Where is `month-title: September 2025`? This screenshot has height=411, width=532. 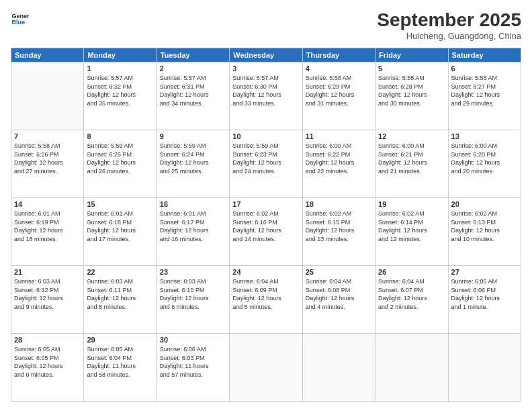 month-title: September 2025 is located at coordinates (449, 20).